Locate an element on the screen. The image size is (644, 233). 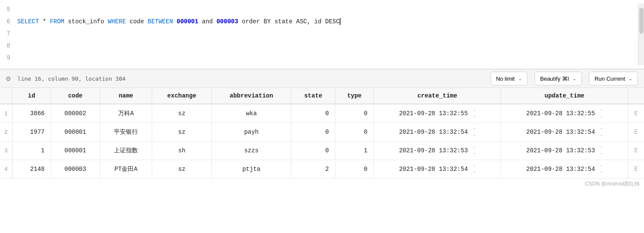
kw-by: BY is located at coordinates (267, 22).